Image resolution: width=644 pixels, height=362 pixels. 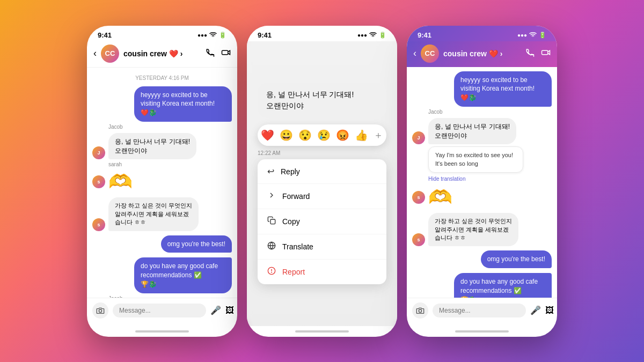 I want to click on context-report: Report, so click(x=322, y=272).